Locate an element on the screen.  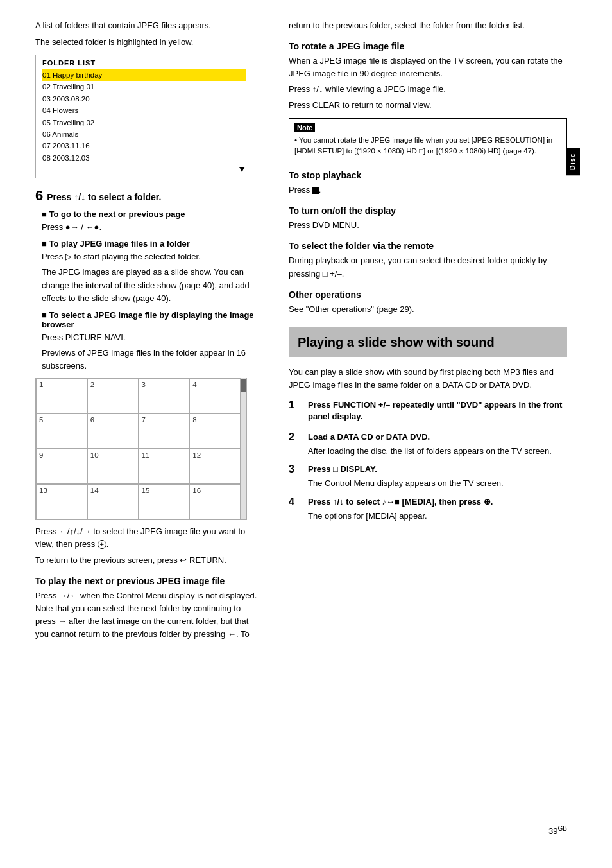
grid-cell: 4 is located at coordinates (215, 395).